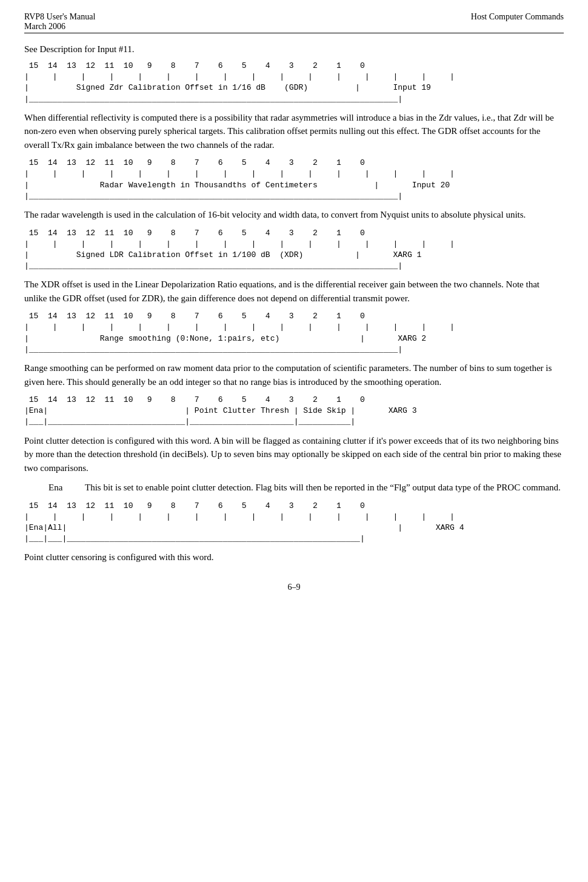  What do you see at coordinates (322, 487) in the screenshot?
I see `ena-body: This bit is set to enable point clutter …` at bounding box center [322, 487].